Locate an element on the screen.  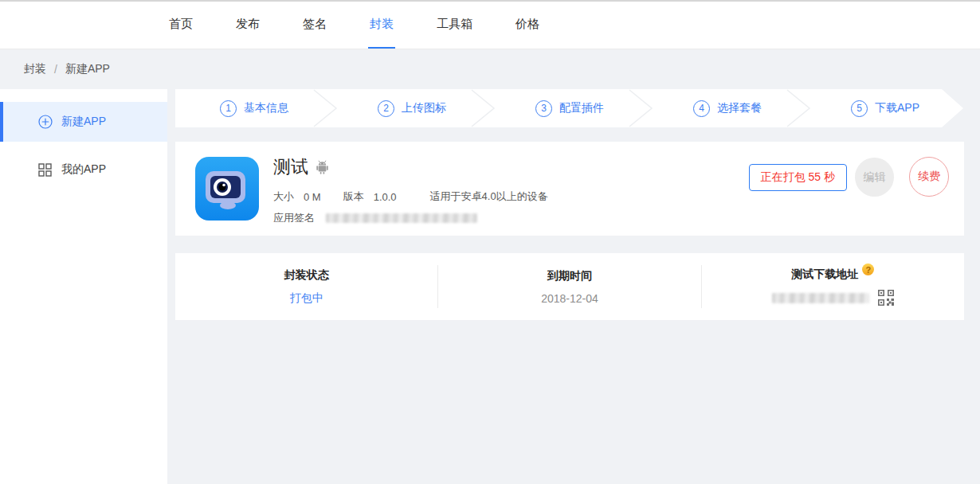
step-number: 1 is located at coordinates (228, 108).